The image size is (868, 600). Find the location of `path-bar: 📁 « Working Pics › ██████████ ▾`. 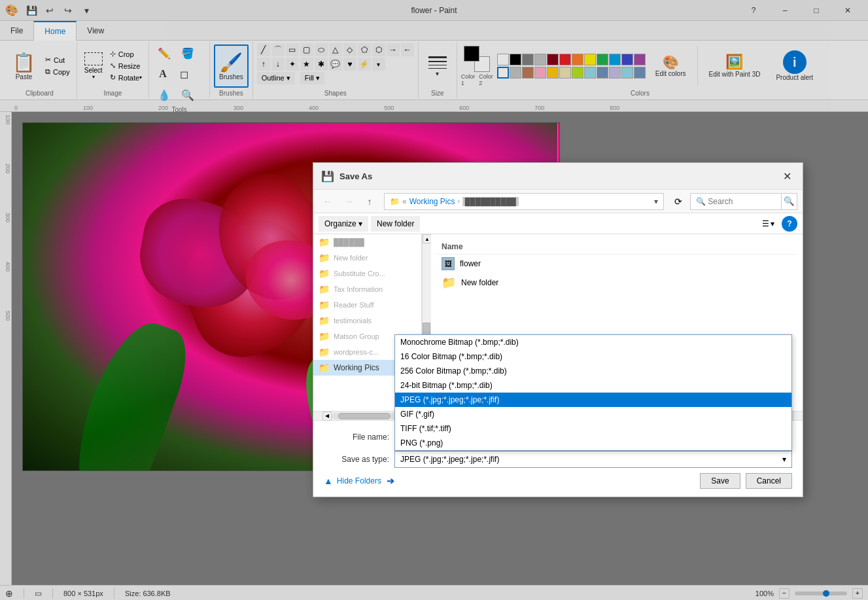

path-bar: 📁 « Working Pics › ██████████ ▾ is located at coordinates (524, 202).